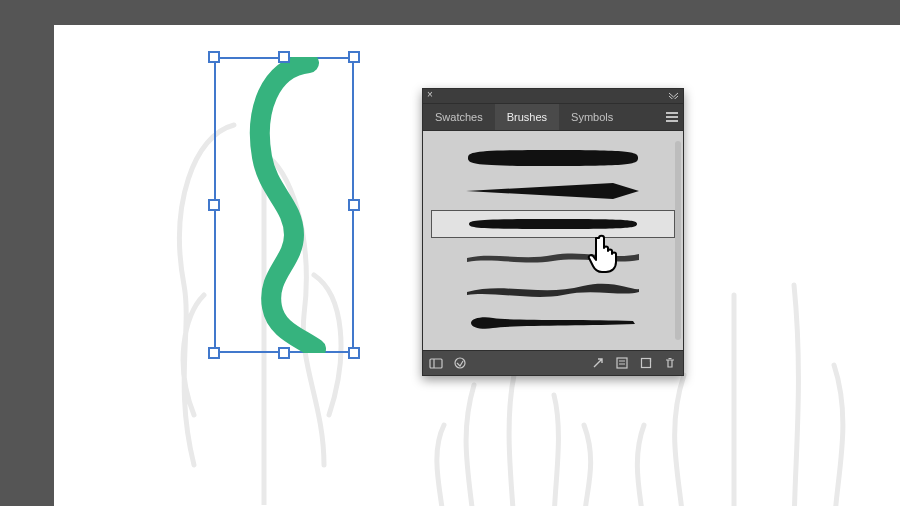 The image size is (900, 506). What do you see at coordinates (284, 353) in the screenshot?
I see `resize-handle-s` at bounding box center [284, 353].